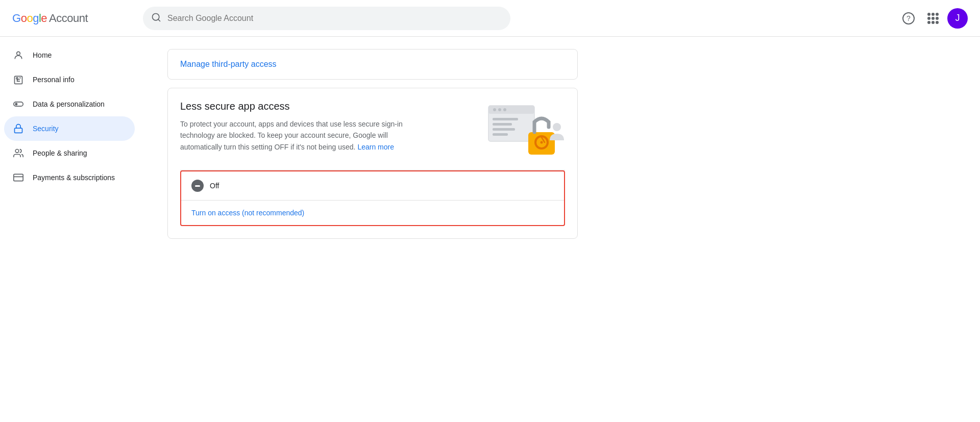 The width and height of the screenshot is (980, 422). Describe the element at coordinates (18, 129) in the screenshot. I see `lock-icon` at that location.